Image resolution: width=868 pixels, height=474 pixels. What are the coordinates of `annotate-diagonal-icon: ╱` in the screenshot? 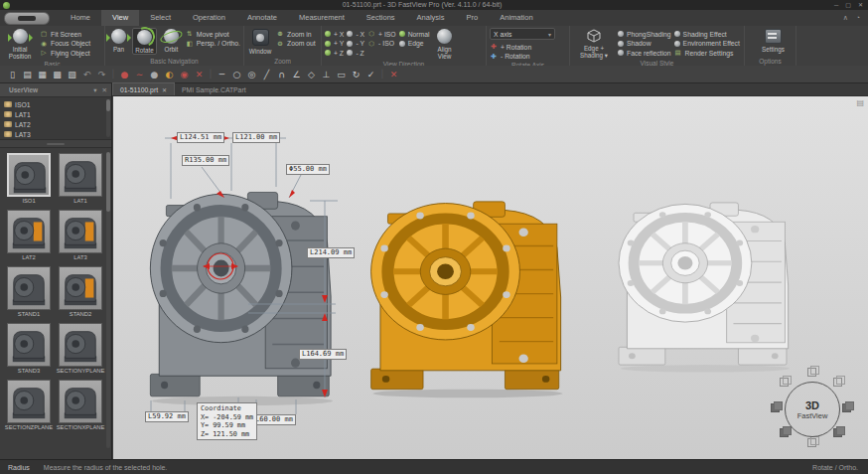 It's located at (266, 75).